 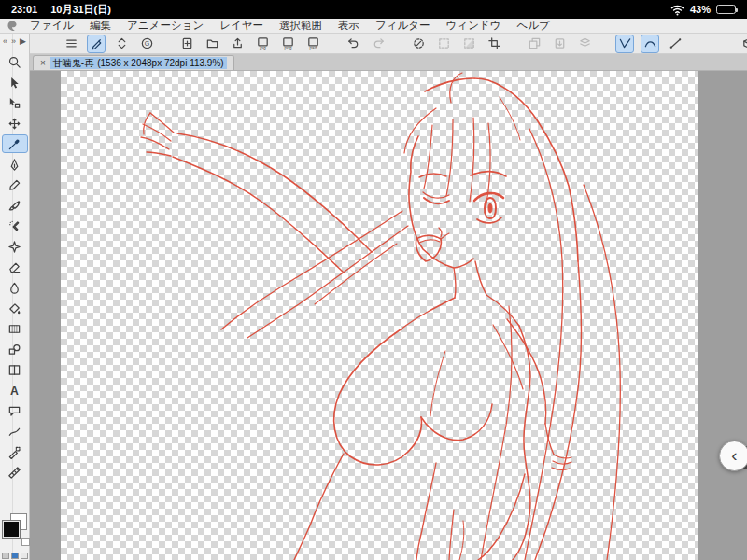 What do you see at coordinates (404, 44) in the screenshot?
I see `toolbar-items: Gjpgpngpsd?` at bounding box center [404, 44].